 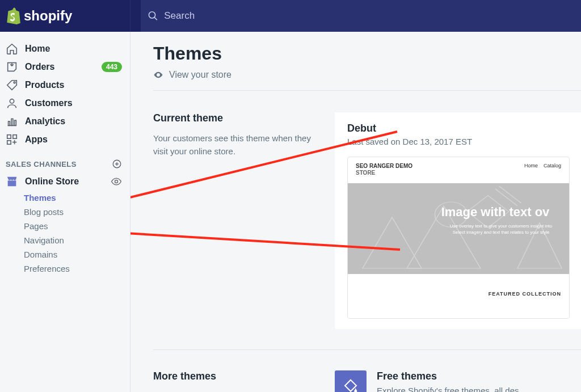 What do you see at coordinates (369, 16) in the screenshot?
I see `search-input` at bounding box center [369, 16].